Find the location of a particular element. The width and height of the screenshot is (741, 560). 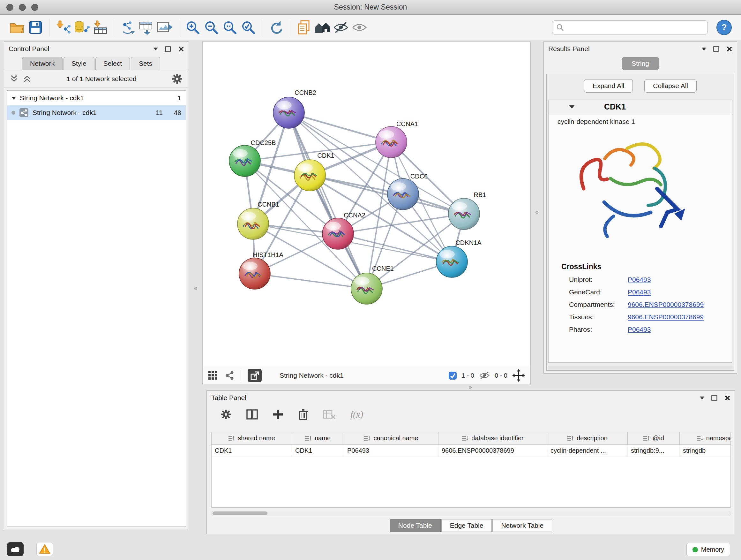

tab-network-table: Network Table is located at coordinates (522, 525).